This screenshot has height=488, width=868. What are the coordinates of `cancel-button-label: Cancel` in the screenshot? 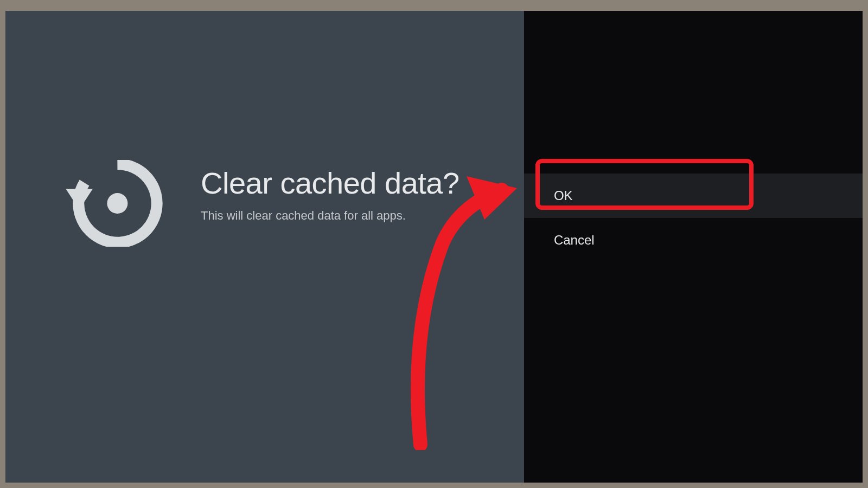 It's located at (574, 240).